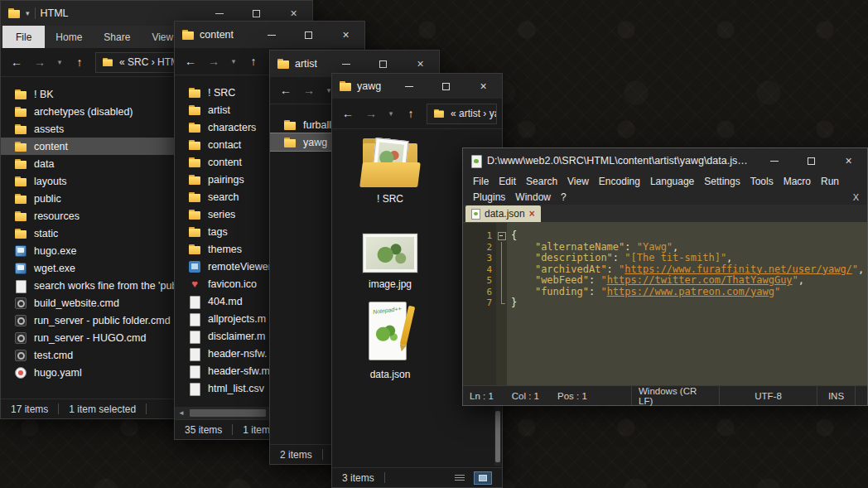 Image resolution: width=868 pixels, height=488 pixels. Describe the element at coordinates (462, 114) in the screenshot. I see `address-bar: « artist › ya` at that location.